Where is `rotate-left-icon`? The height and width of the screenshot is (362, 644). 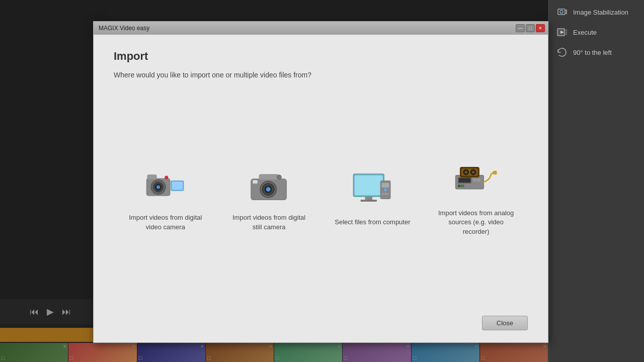 rotate-left-icon is located at coordinates (562, 52).